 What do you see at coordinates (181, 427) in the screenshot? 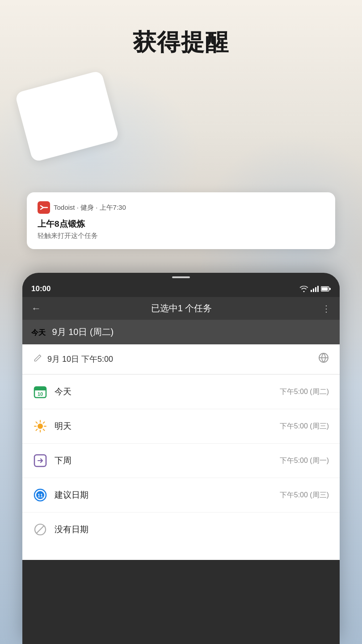
I see `option-tomorrow: 明天 下午5:00 (周三)` at bounding box center [181, 427].